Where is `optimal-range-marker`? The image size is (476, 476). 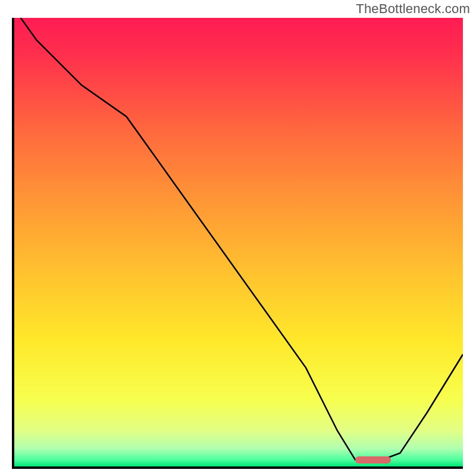 optimal-range-marker is located at coordinates (373, 460).